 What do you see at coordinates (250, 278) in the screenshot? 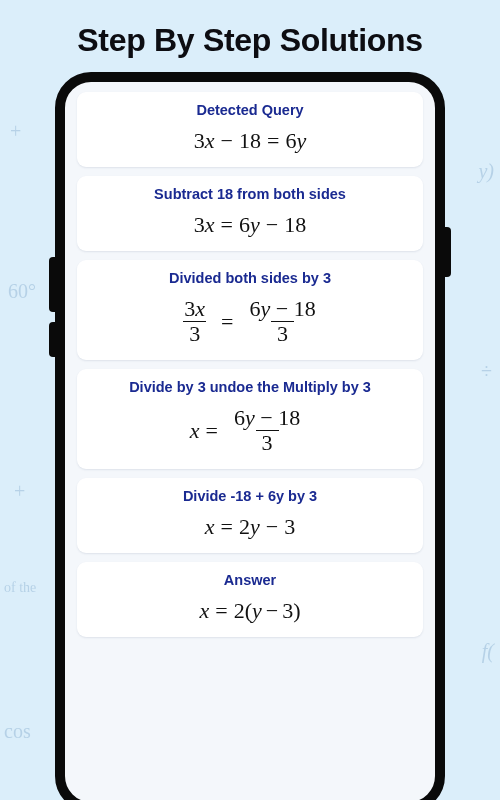
I see `step-header: Divided both sides by 3` at bounding box center [250, 278].